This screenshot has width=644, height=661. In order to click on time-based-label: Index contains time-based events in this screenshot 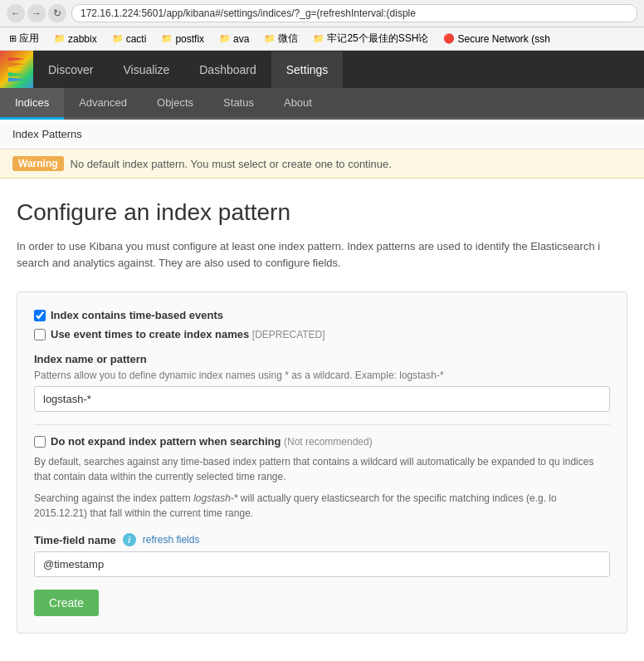, I will do `click(137, 316)`.